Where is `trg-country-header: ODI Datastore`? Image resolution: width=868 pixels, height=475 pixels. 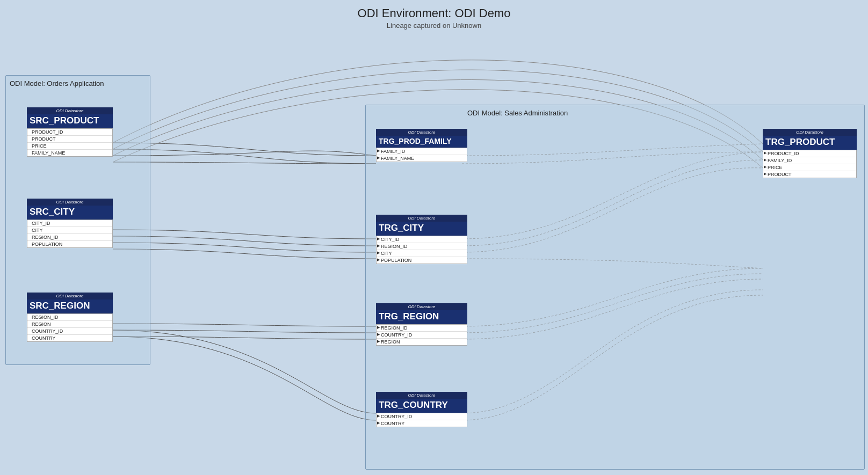 trg-country-header: ODI Datastore is located at coordinates (422, 395).